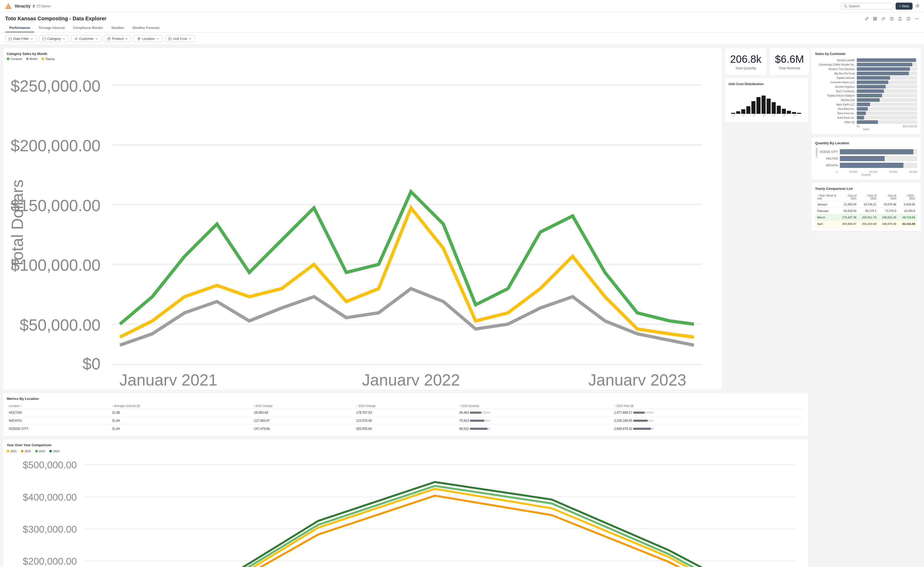  What do you see at coordinates (20, 6) in the screenshot?
I see `app-logo: Veracity3` at bounding box center [20, 6].